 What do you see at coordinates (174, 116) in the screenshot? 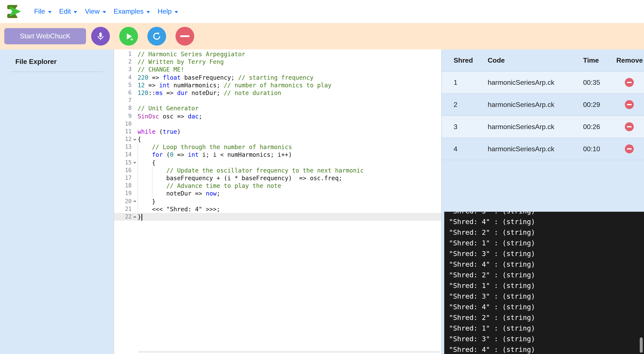
I see `code-token: osc =>` at bounding box center [174, 116].